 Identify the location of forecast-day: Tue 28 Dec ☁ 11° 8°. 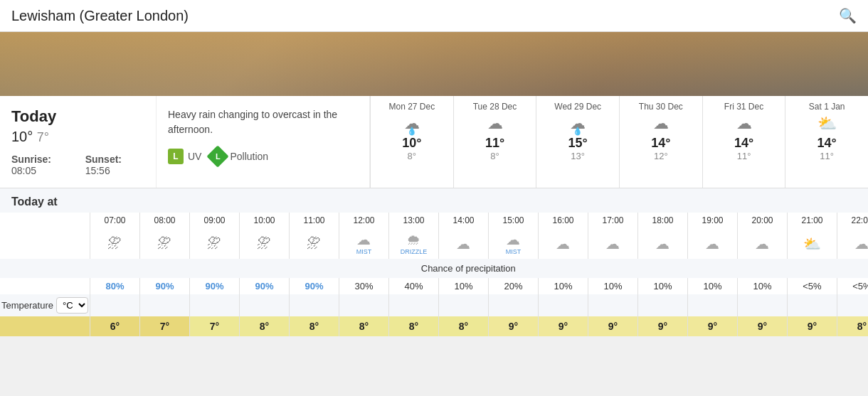
(495, 142).